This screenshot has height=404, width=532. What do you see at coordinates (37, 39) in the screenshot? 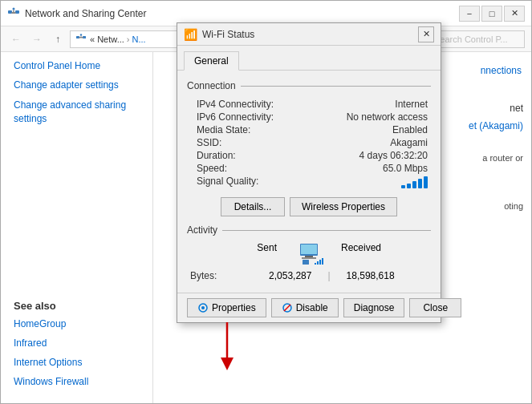
I see `forward-button: →` at bounding box center [37, 39].